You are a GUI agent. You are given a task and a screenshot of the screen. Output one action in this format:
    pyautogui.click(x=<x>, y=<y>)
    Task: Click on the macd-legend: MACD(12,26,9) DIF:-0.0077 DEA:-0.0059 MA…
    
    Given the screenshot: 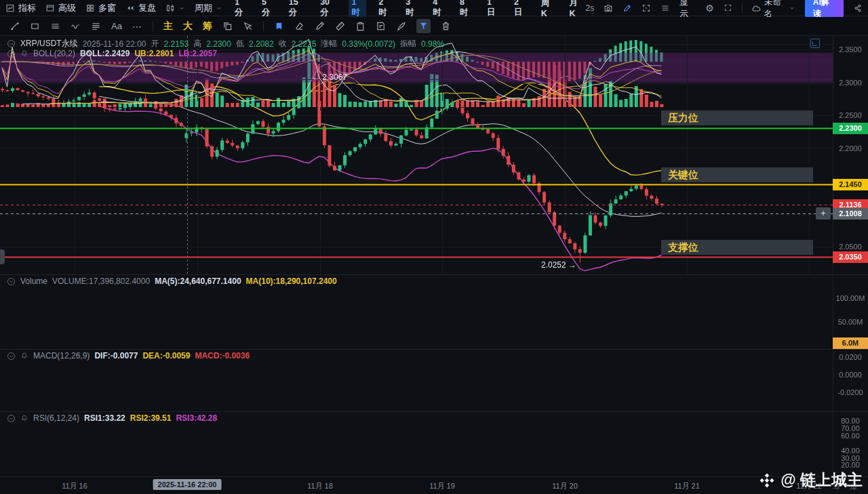 What is the action you would take?
    pyautogui.click(x=128, y=356)
    